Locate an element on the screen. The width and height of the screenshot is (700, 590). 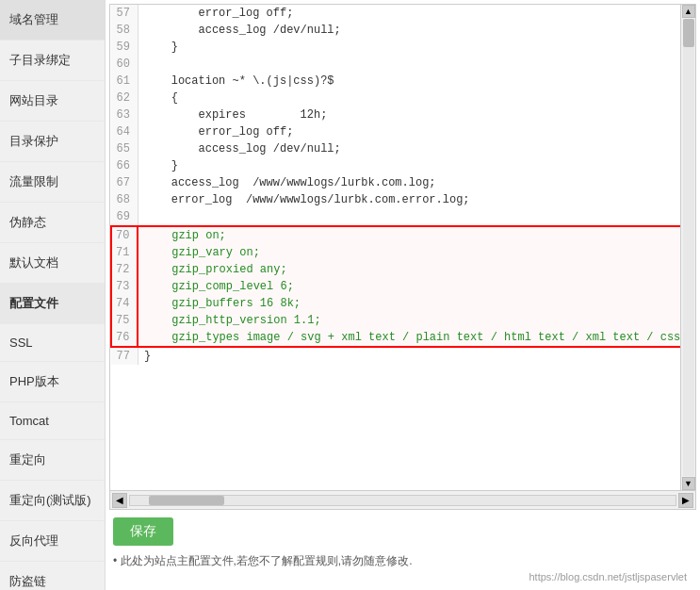
horizontal-scrollbar-area: ◀ ▶ is located at coordinates (403, 500).